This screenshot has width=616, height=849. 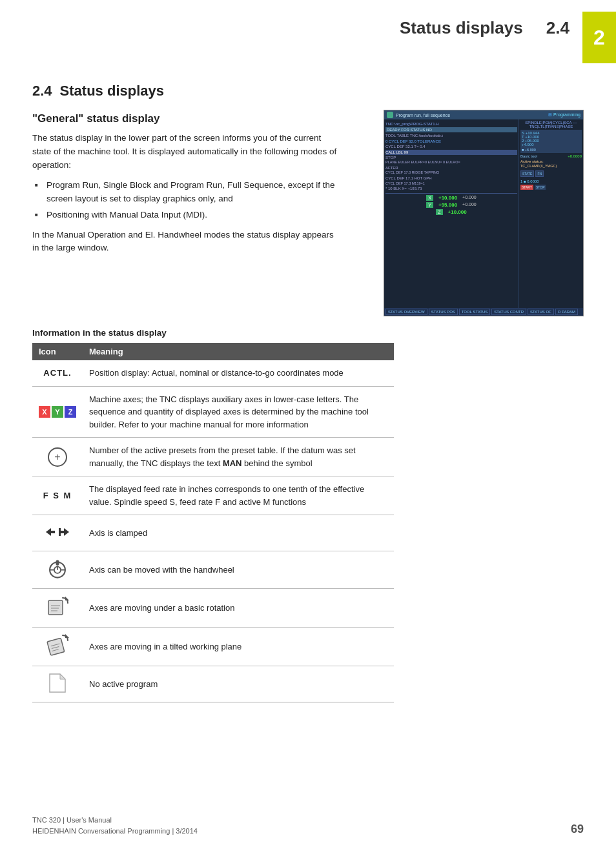 What do you see at coordinates (451, 141) in the screenshot?
I see `sc-code-line-2: 0 CYCL DEF 32.0 TOLERANCE` at bounding box center [451, 141].